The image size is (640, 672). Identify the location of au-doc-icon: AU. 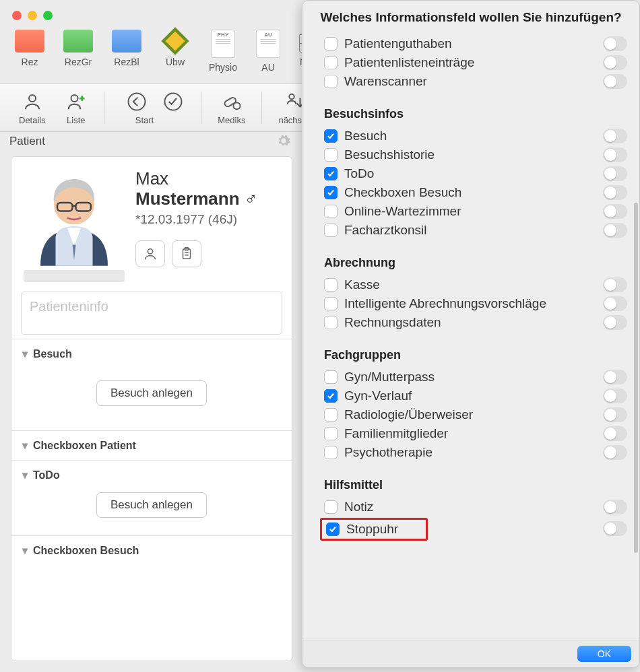
(268, 44).